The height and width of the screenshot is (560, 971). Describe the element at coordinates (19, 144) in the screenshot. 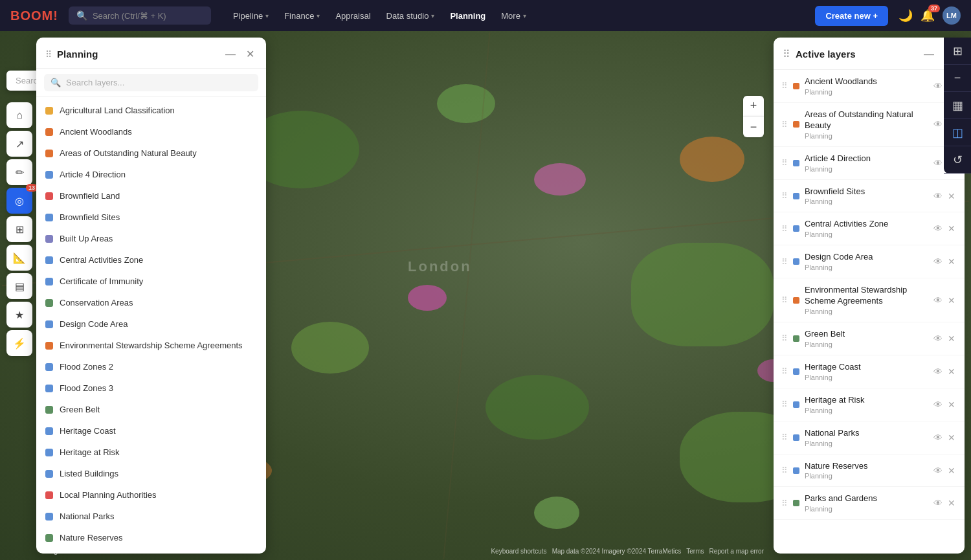

I see `sidebar-navigate-button: ↗` at that location.